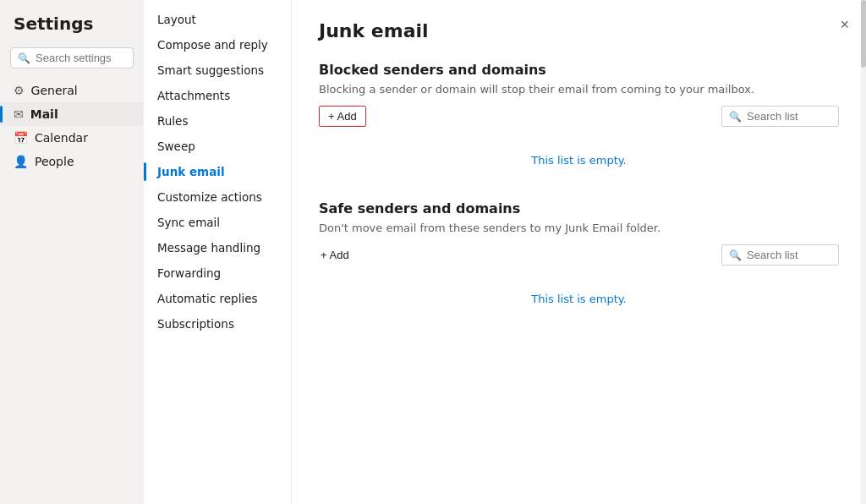  I want to click on blocked-search-wrap: 🔍, so click(780, 117).